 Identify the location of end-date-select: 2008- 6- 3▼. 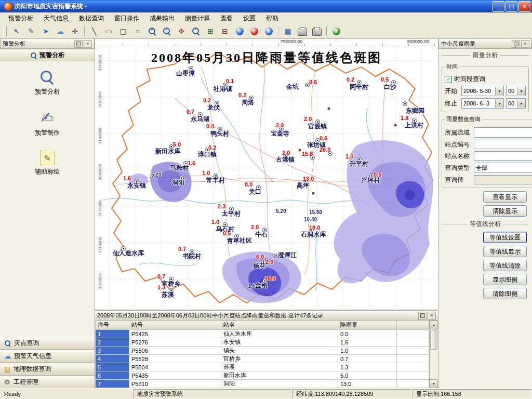
(483, 103).